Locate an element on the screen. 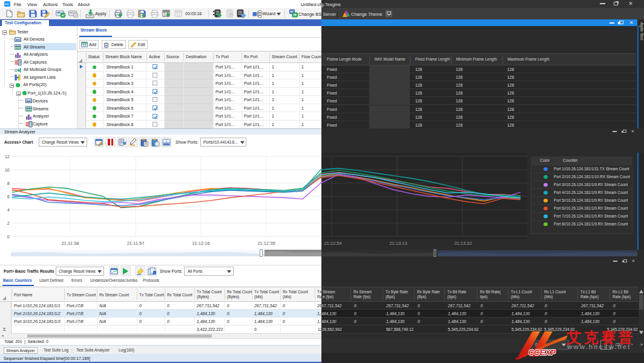  svg-text: 21:13:32 is located at coordinates (462, 244).